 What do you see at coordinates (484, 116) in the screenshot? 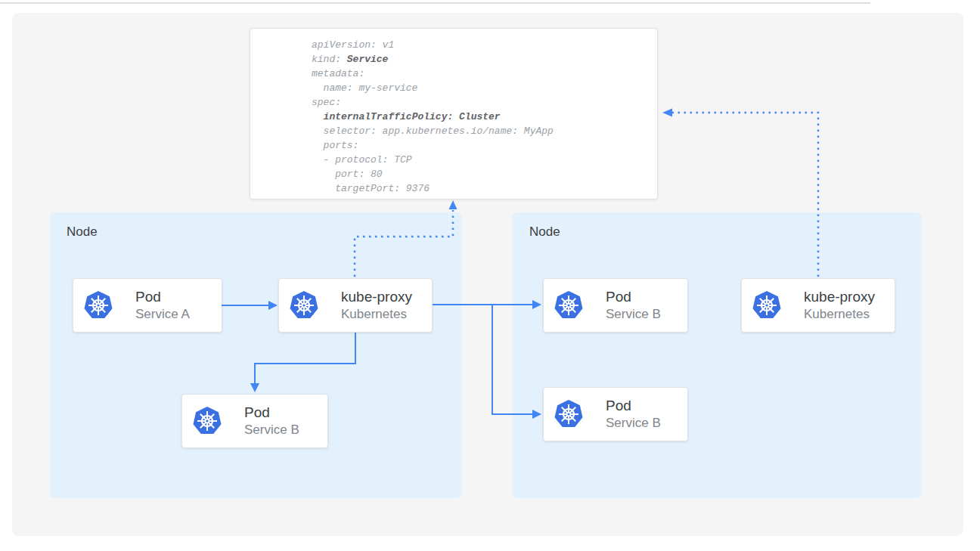
I see `code-line: internalTrafficPolicy: Cluster` at bounding box center [484, 116].